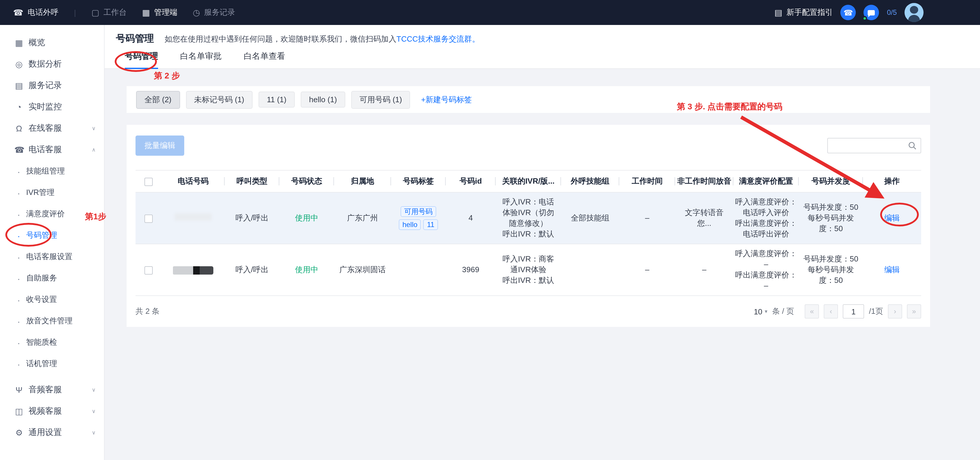  What do you see at coordinates (914, 13) in the screenshot?
I see `user-avatar` at bounding box center [914, 13].